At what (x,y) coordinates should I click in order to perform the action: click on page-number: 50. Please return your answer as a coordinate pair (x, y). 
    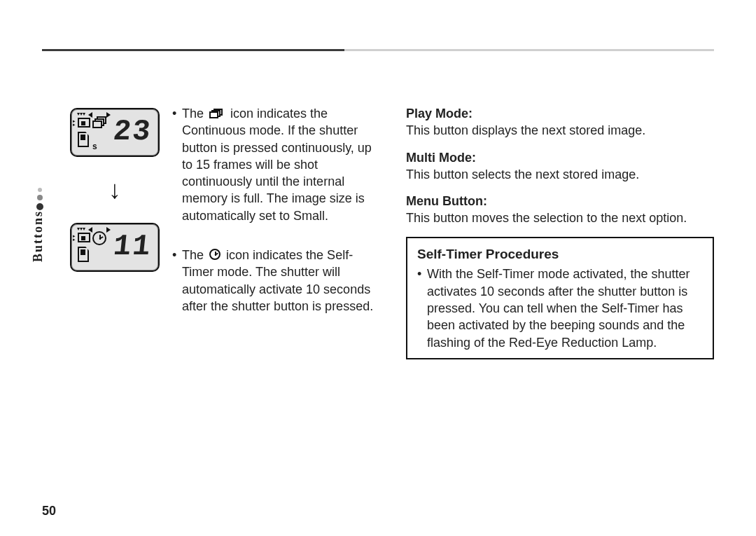
    Looking at the image, I should click on (49, 511).